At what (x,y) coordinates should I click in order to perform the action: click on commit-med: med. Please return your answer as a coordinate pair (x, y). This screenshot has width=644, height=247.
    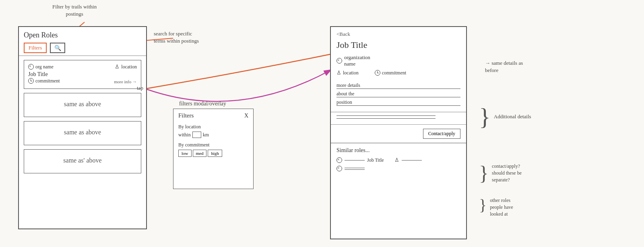
    Looking at the image, I should click on (200, 153).